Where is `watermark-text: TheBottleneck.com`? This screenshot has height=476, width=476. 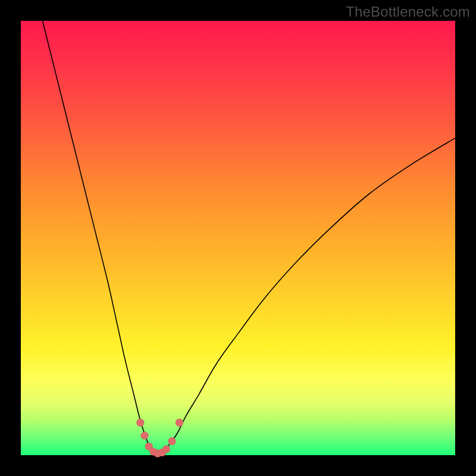 watermark-text: TheBottleneck.com is located at coordinates (408, 12).